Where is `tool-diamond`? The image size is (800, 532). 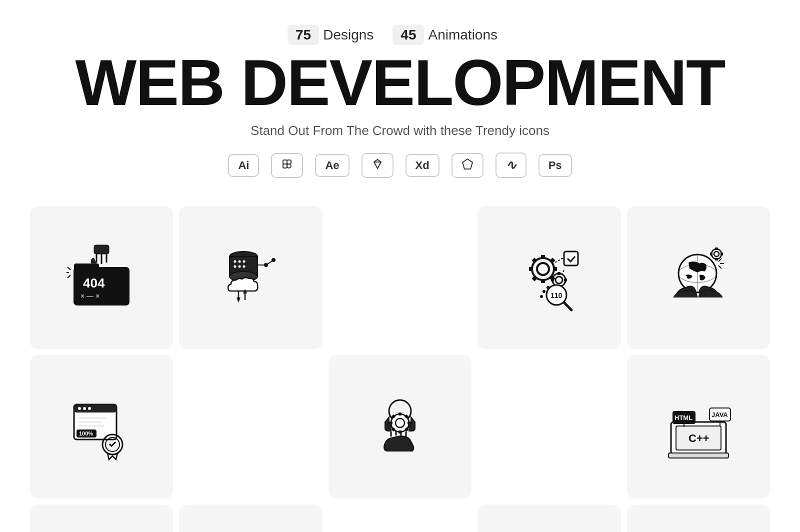 tool-diamond is located at coordinates (468, 166).